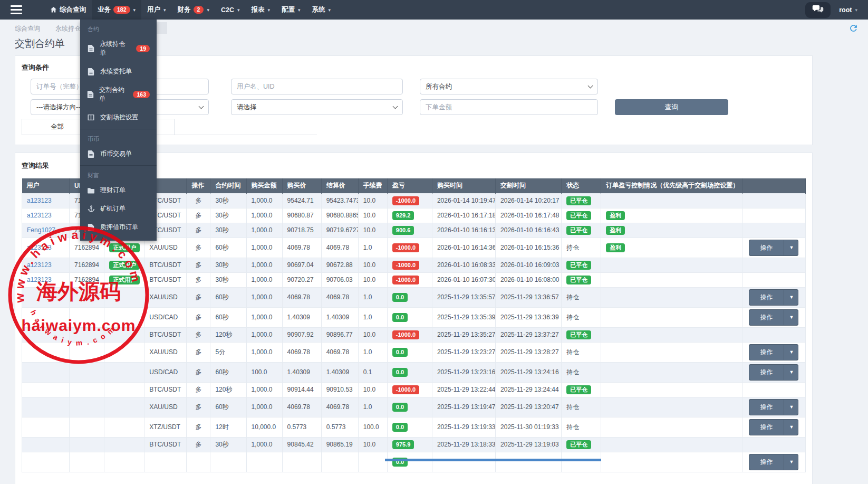 The height and width of the screenshot is (484, 868). What do you see at coordinates (124, 280) in the screenshot?
I see `user-type-badge: 正式用户` at bounding box center [124, 280].